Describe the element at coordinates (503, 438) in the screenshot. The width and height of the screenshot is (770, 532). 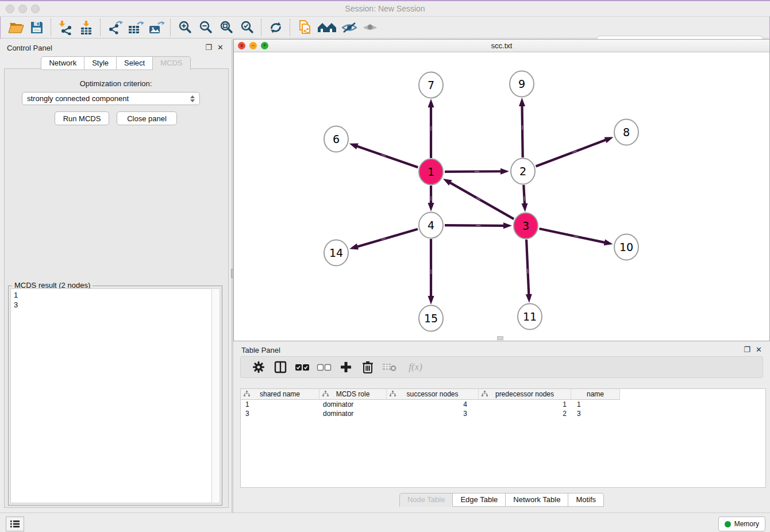
I see `node-table: shared nameMCDS rolesuccessor nodesprede…` at that location.